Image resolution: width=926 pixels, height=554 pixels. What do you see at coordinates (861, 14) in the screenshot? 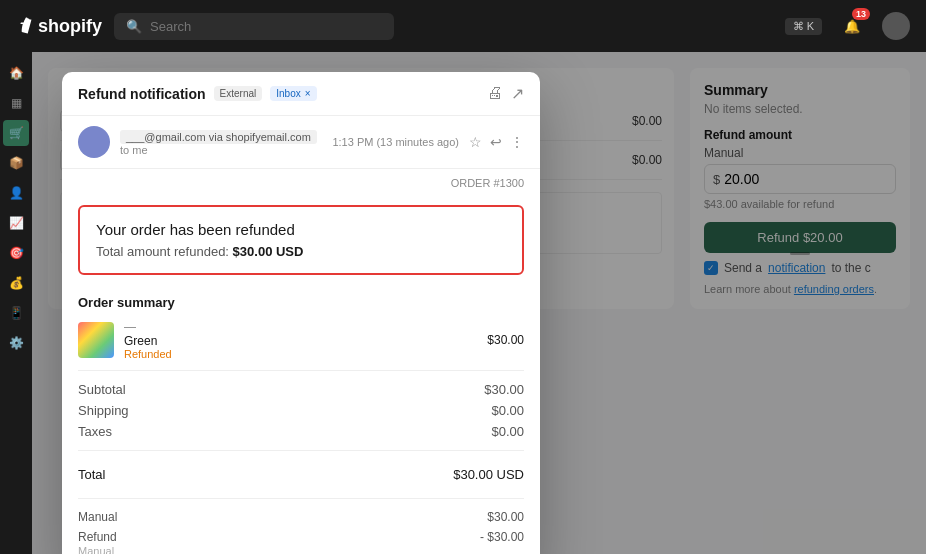
I see `notification-badge: 13` at bounding box center [861, 14].